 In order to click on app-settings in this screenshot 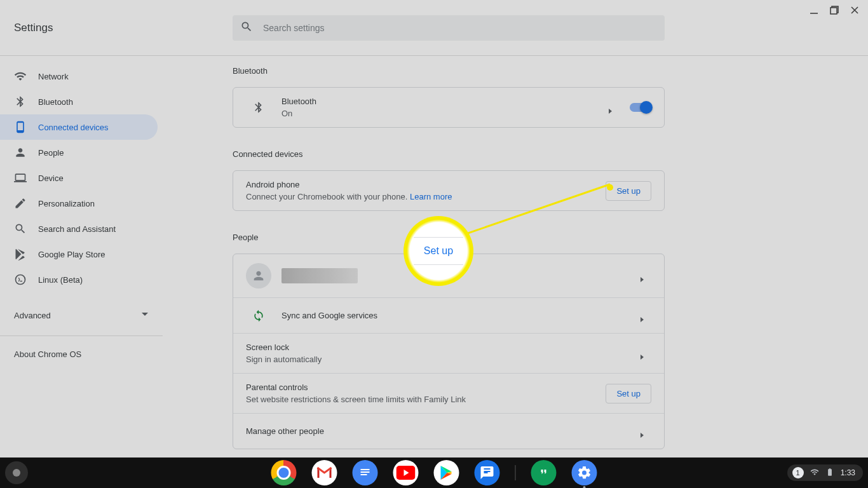, I will do `click(585, 473)`.